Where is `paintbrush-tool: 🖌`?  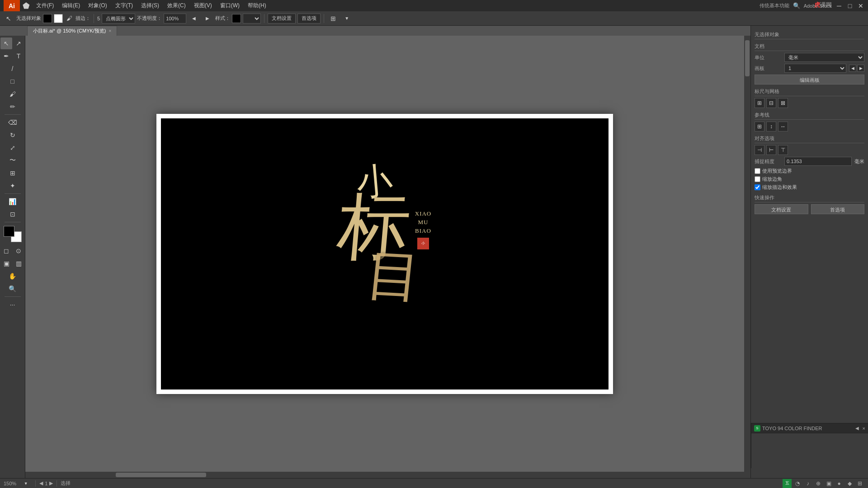 paintbrush-tool: 🖌 is located at coordinates (13, 94).